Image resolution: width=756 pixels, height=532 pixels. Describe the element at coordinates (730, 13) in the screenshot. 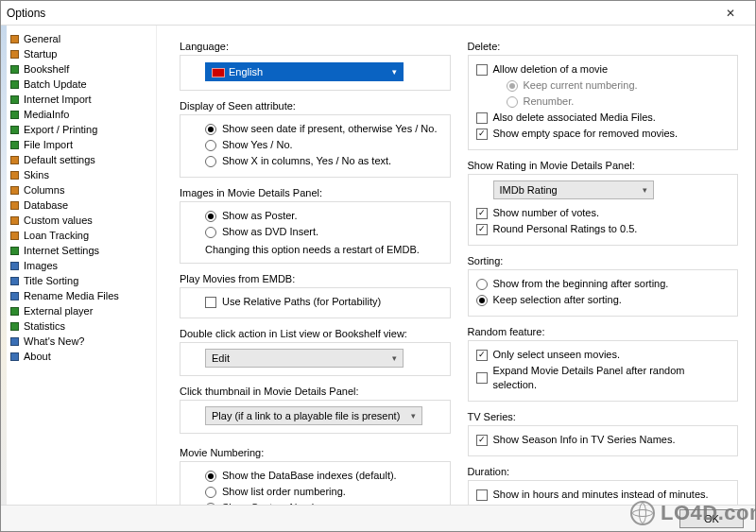

I see `close-button: ✕` at that location.